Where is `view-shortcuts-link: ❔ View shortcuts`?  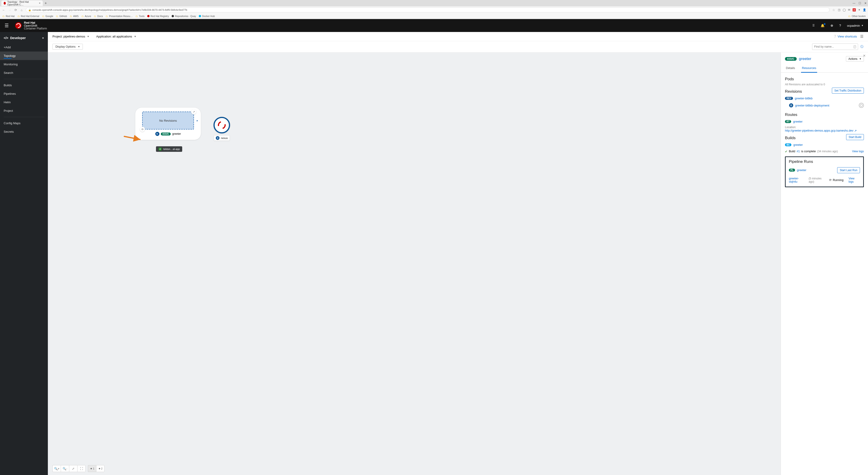
view-shortcuts-link: ❔ View shortcuts is located at coordinates (845, 36).